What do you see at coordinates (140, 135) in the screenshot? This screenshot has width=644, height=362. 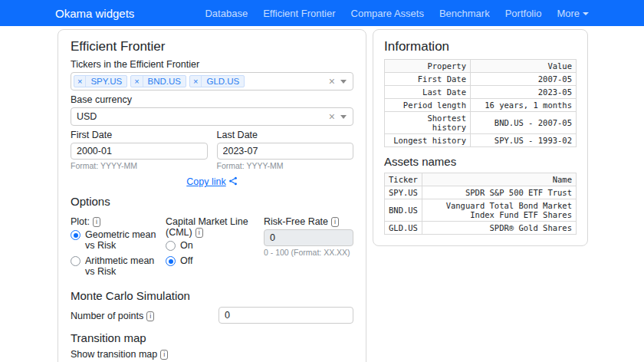 I see `first-date-label: First Date` at bounding box center [140, 135].